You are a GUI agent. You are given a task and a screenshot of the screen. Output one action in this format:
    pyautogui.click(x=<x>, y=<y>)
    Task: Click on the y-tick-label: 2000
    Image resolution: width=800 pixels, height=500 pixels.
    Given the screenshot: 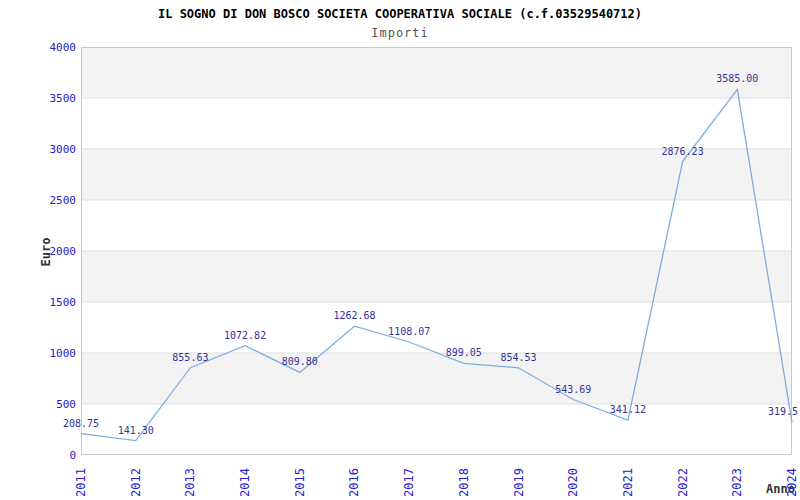 What is the action you would take?
    pyautogui.click(x=64, y=252)
    